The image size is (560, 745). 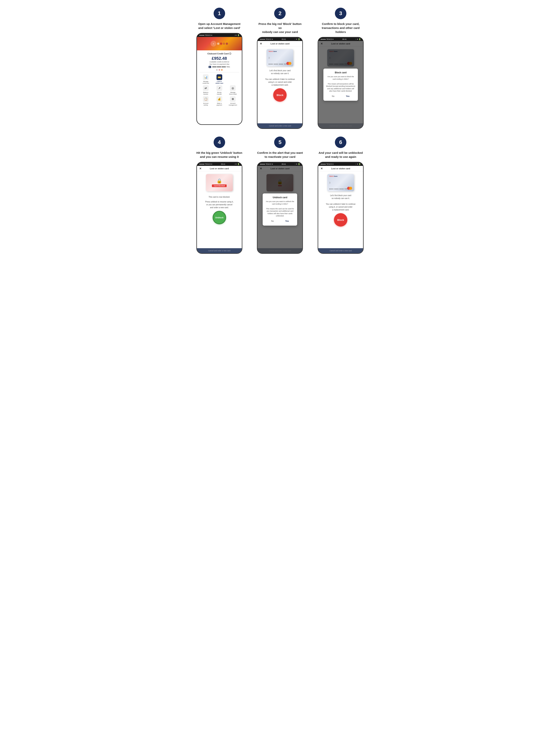 What do you see at coordinates (280, 68) in the screenshot?
I see `step-2: 2 Press the big red 'Block' button sonob…` at bounding box center [280, 68].